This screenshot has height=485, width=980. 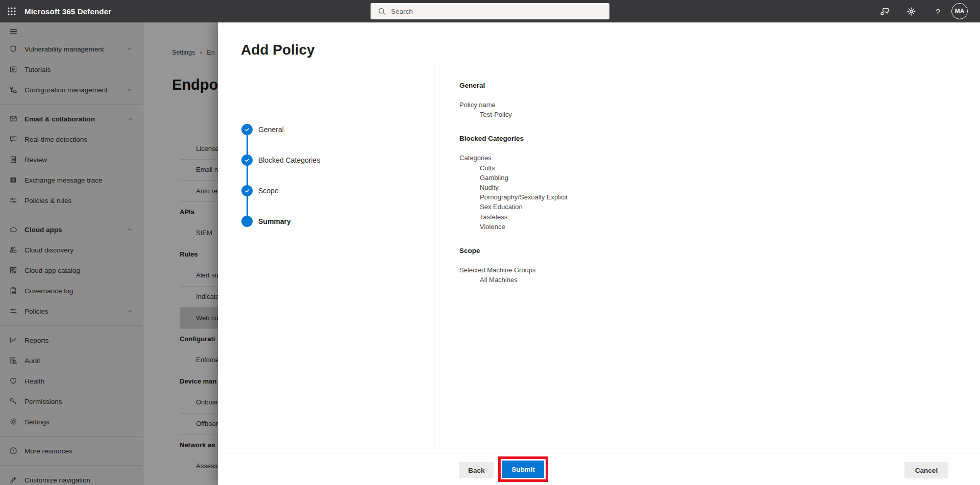 What do you see at coordinates (382, 11) in the screenshot?
I see `search-icon` at bounding box center [382, 11].